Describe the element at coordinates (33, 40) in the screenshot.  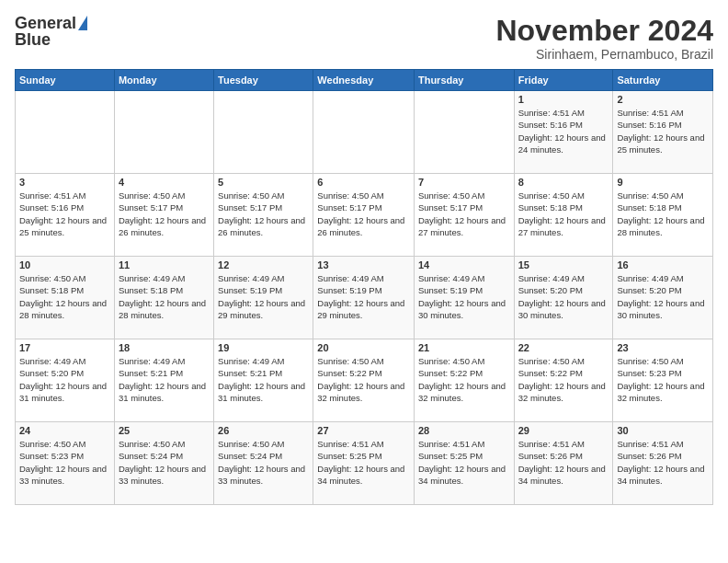
I see `logo-text-blue: Blue` at that location.